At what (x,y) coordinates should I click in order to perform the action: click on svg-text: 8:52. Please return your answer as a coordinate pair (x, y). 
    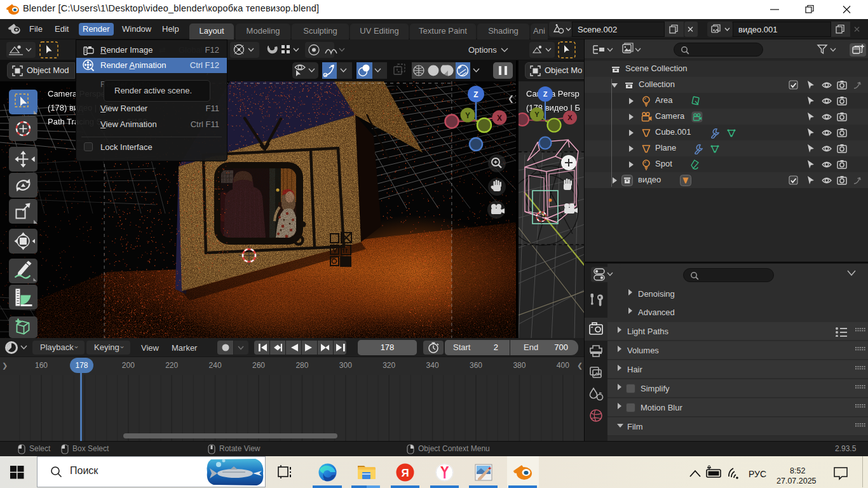
    Looking at the image, I should click on (797, 471).